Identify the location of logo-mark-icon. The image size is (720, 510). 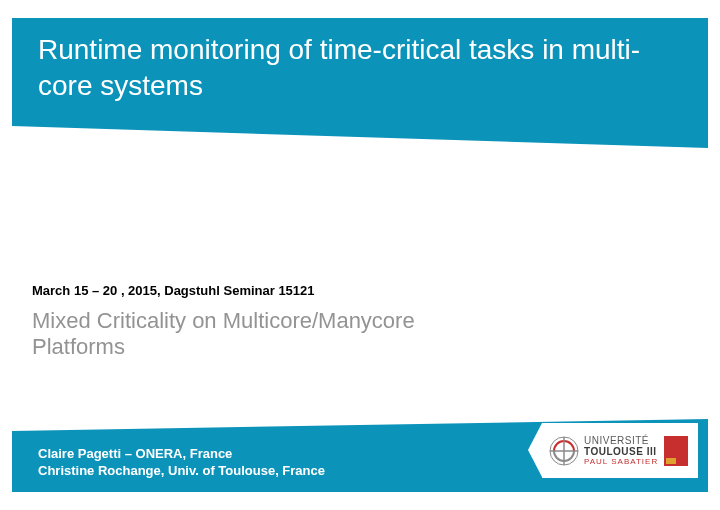
(564, 451).